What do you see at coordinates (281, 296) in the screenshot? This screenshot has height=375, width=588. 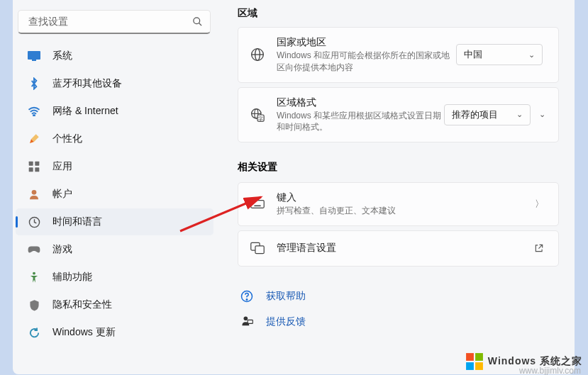 I see `help-label: 获取帮助` at bounding box center [281, 296].